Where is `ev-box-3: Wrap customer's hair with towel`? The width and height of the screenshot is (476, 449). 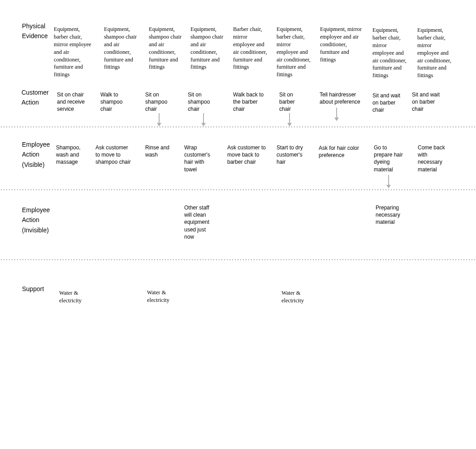
ev-box-3: Wrap customer's hair with towel is located at coordinates (200, 159).